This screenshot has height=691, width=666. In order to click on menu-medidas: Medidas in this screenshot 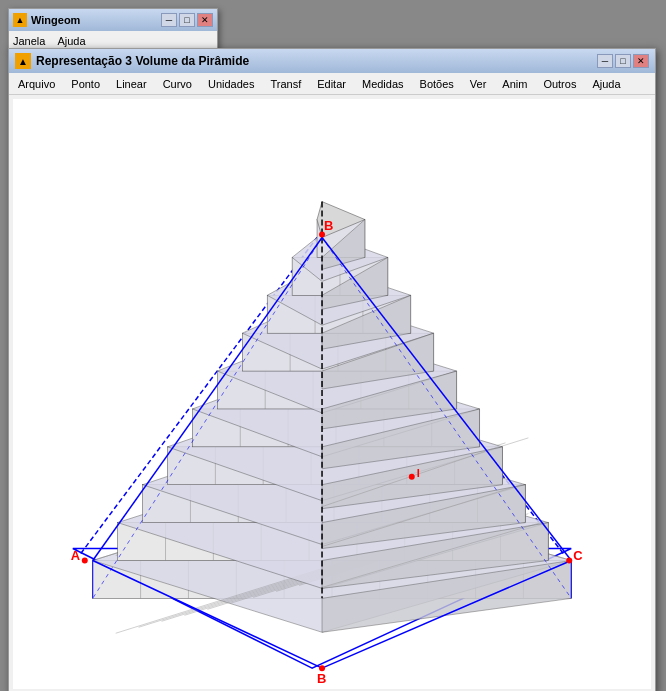, I will do `click(383, 84)`.